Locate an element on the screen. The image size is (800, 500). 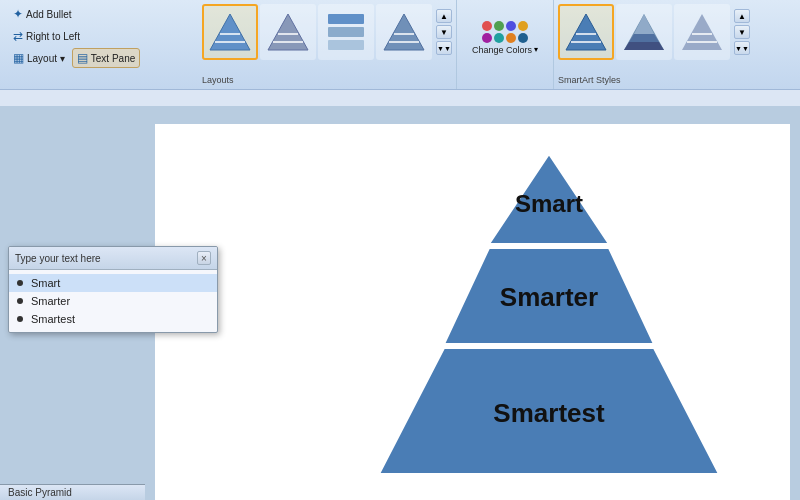
text-pane-body: Smart Smarter Smartest is located at coordinates (113, 301).